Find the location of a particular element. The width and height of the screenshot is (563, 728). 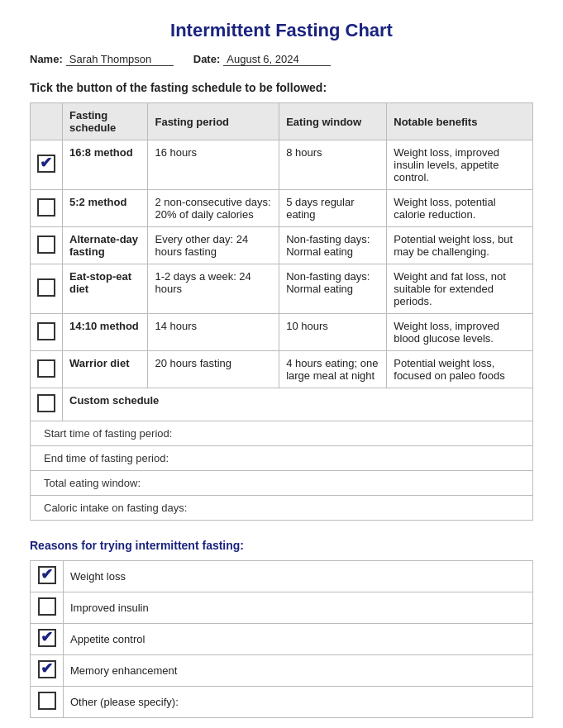

eating-window: 5 days regular eating is located at coordinates (333, 208).